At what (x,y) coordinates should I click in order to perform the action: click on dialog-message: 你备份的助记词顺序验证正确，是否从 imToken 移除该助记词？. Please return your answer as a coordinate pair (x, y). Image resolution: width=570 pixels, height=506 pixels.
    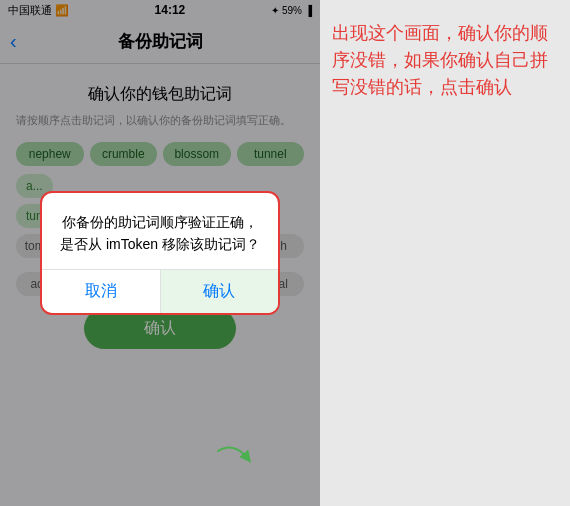
    Looking at the image, I should click on (160, 234).